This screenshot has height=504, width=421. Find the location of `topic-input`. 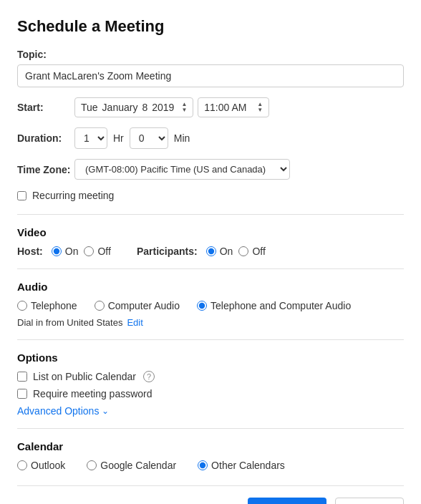

topic-input is located at coordinates (210, 76).